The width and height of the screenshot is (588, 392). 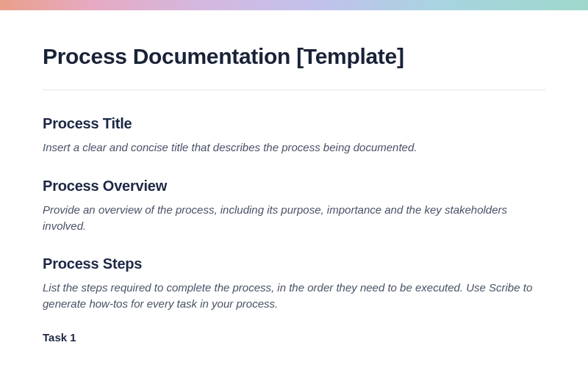 What do you see at coordinates (294, 135) in the screenshot?
I see `section-process-title: Process Title Insert a clear and concise…` at bounding box center [294, 135].